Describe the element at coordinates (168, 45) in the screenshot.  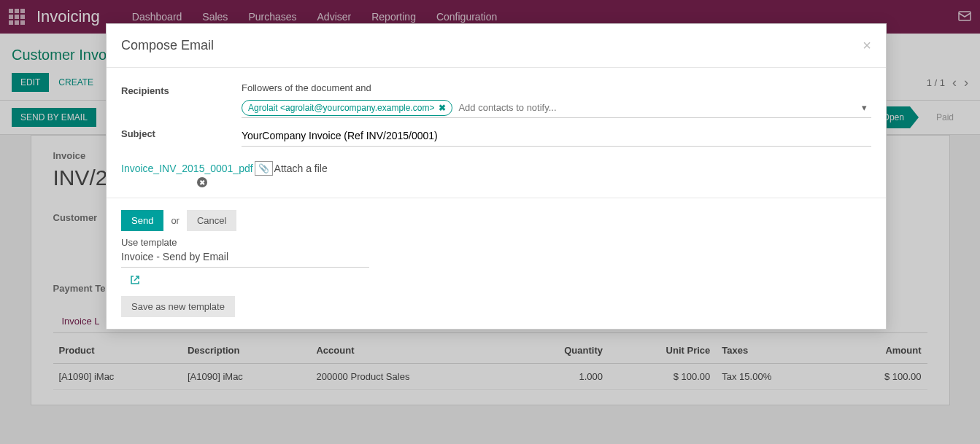
I see `modal-title: Compose Email` at that location.